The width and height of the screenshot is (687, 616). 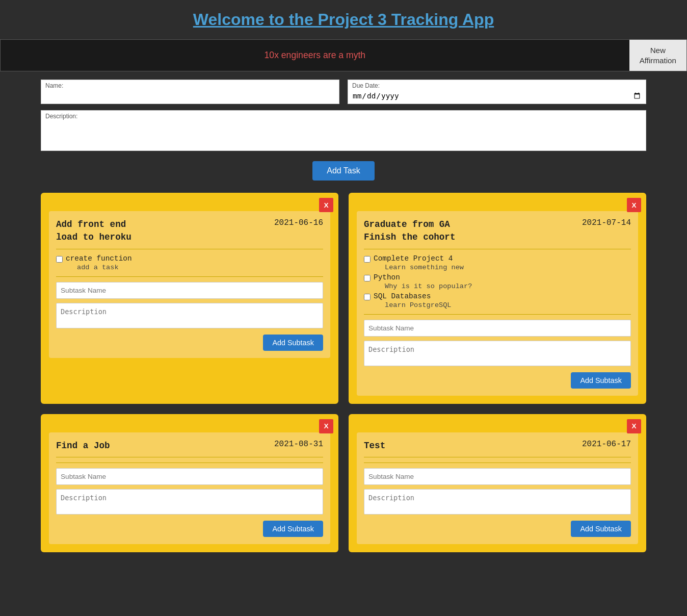 I want to click on subtask-description: learn PostgreSQL, so click(x=418, y=305).